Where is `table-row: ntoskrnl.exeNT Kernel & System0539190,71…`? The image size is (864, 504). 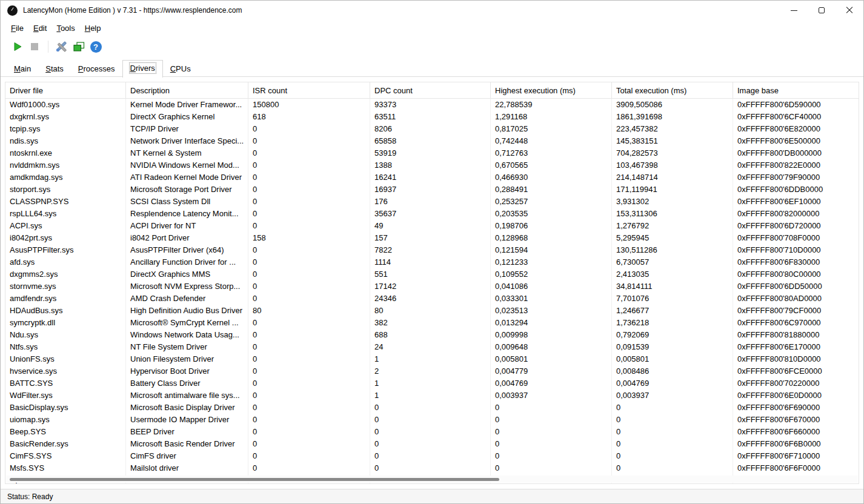 table-row: ntoskrnl.exeNT Kernel & System0539190,71… is located at coordinates (432, 153).